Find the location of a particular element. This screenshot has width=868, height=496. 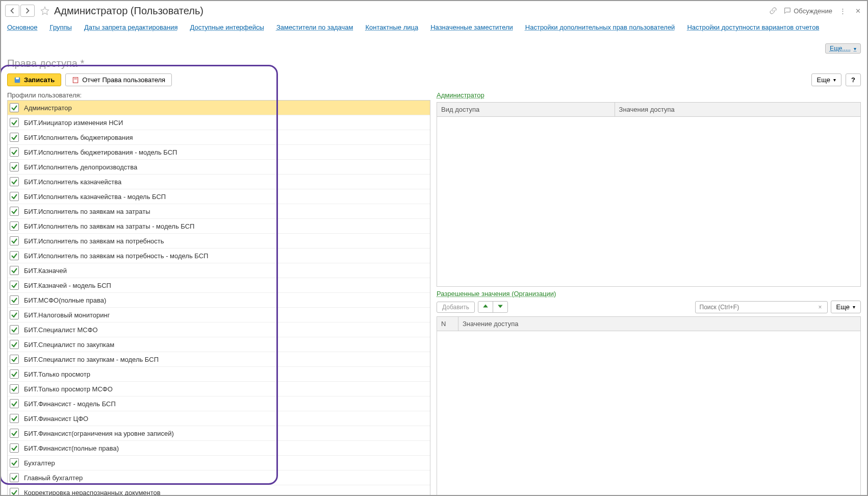

profile-label: БИТ.Казначей is located at coordinates (45, 270).